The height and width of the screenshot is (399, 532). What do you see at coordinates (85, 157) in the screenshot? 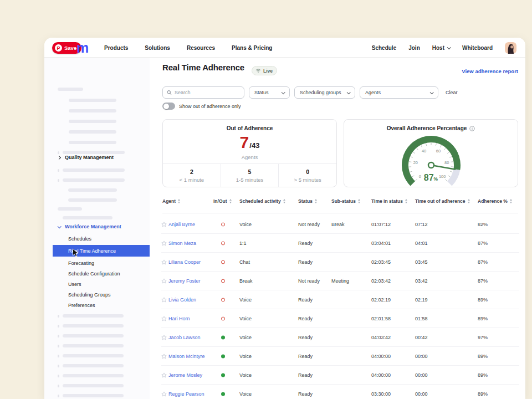
I see `sidebar-item-quality-management: Quality Management` at bounding box center [85, 157].